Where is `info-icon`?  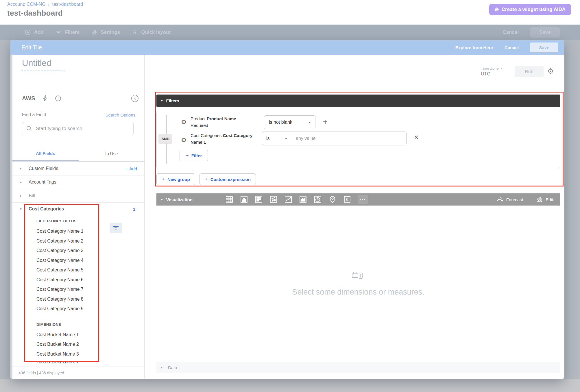
info-icon is located at coordinates (58, 98).